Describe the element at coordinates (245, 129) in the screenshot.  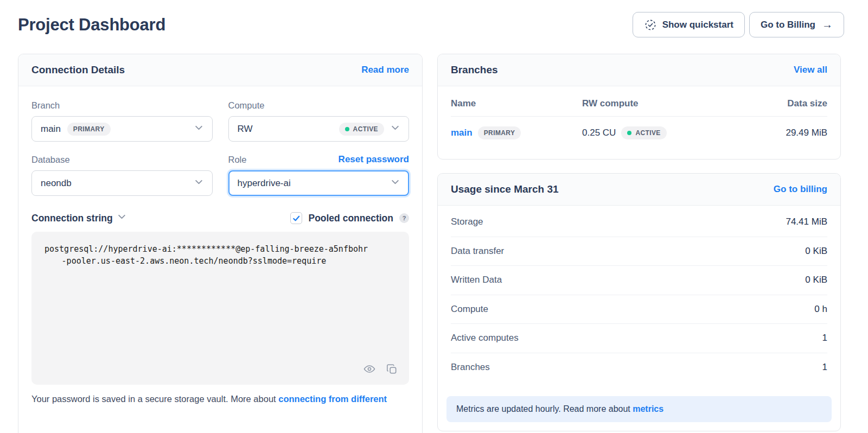
I see `compute-value: RW` at that location.